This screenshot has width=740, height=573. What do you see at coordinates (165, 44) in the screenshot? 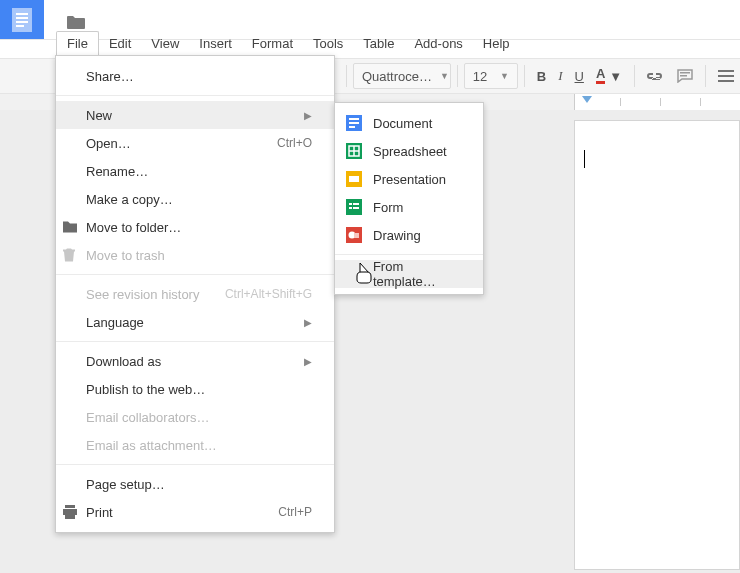
I see `menu-view: View` at bounding box center [165, 44].